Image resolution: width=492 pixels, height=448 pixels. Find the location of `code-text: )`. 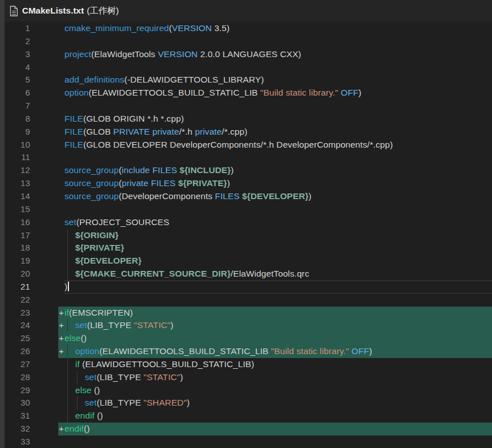

code-text: ) is located at coordinates (67, 287).